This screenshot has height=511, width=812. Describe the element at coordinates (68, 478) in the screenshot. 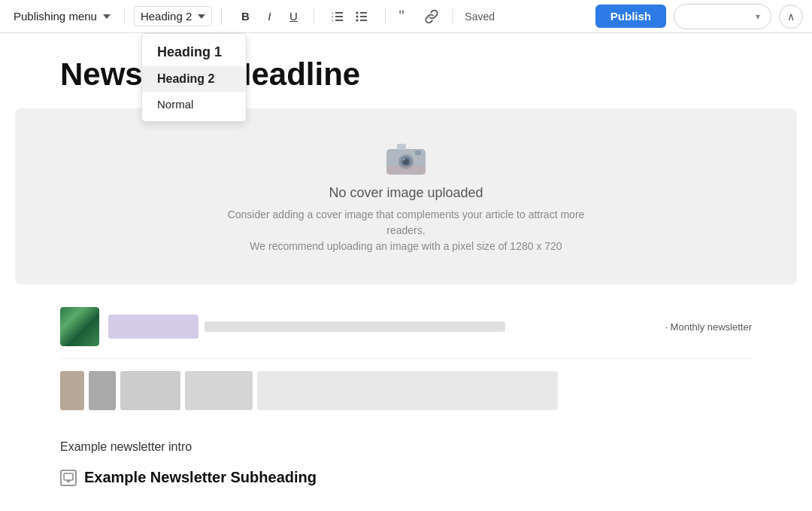

I see `monitor-icon` at that location.